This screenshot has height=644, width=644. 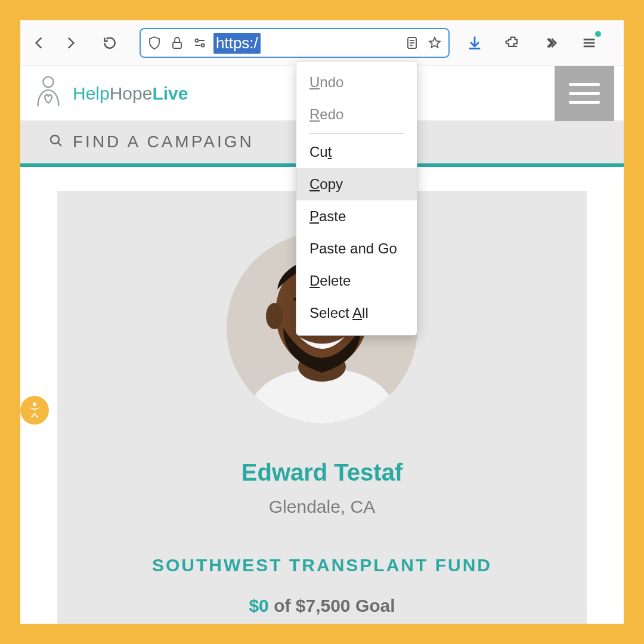 I want to click on app-menu-icon, so click(x=589, y=43).